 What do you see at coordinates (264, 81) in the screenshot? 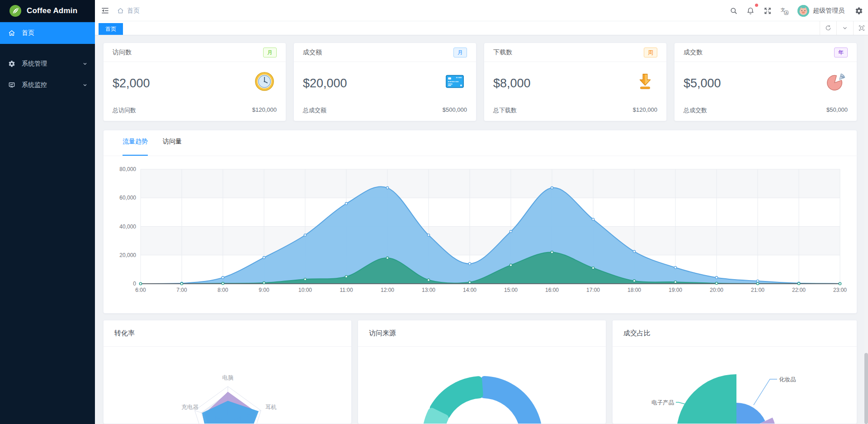
I see `clock-icon` at bounding box center [264, 81].